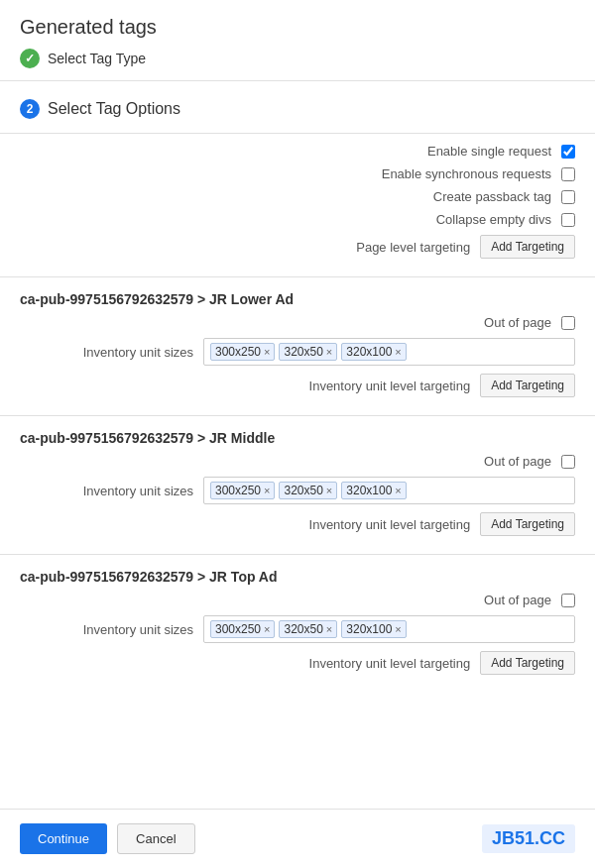 The height and width of the screenshot is (868, 595). I want to click on page-add-targeting-button: Add Targeting, so click(528, 247).